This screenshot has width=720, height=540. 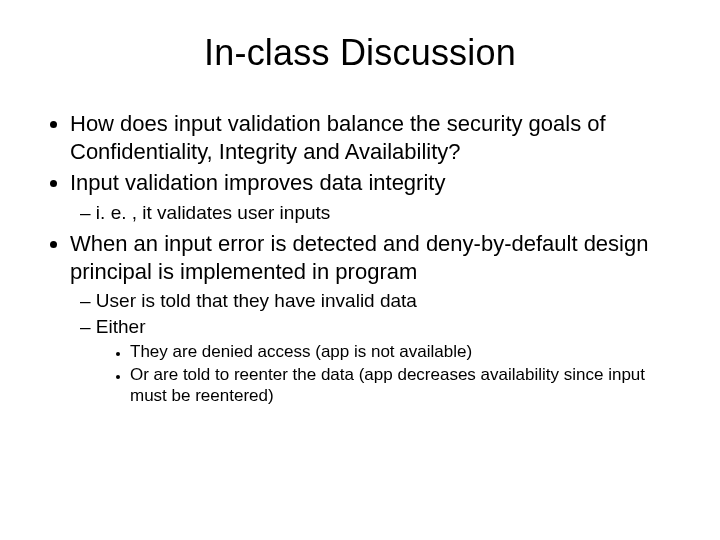 What do you see at coordinates (360, 53) in the screenshot?
I see `slide-title: In-class Discussion` at bounding box center [360, 53].